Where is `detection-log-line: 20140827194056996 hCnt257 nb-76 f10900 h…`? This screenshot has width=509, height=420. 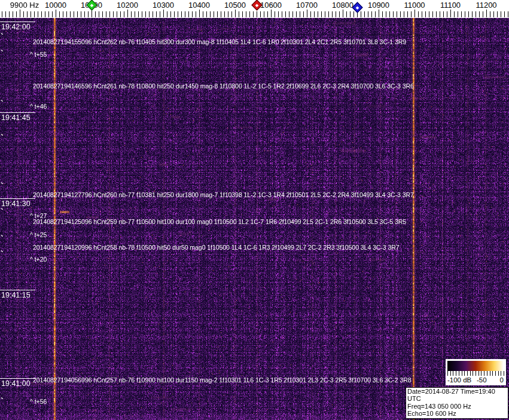 detection-log-line: 20140827194056996 hCnt257 nb-76 f10900 h… is located at coordinates (223, 380).